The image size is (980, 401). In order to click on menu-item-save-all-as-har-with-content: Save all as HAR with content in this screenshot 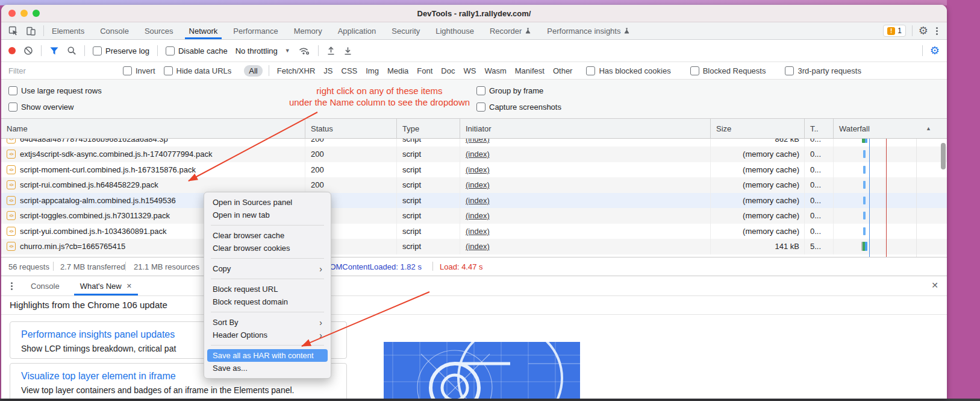, I will do `click(267, 356)`.